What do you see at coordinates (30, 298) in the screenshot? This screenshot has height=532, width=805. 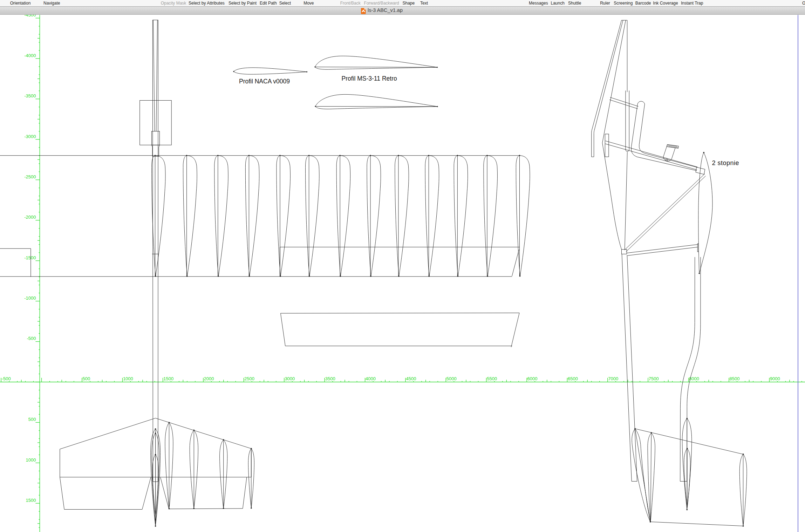 I see `svg-text: -1000` at bounding box center [30, 298].